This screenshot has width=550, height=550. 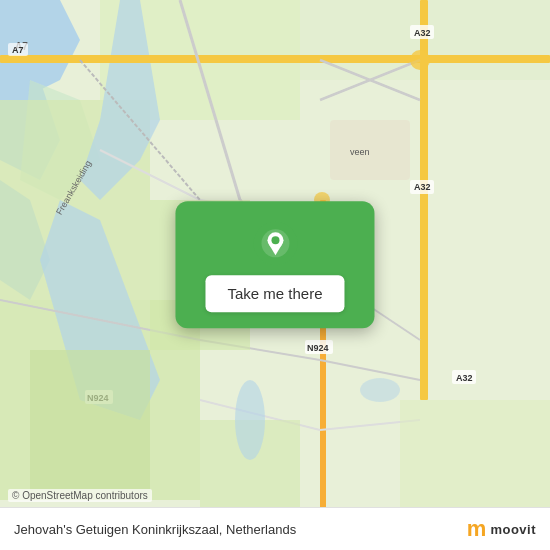 I want to click on svg-text: N924, so click(x=318, y=348).